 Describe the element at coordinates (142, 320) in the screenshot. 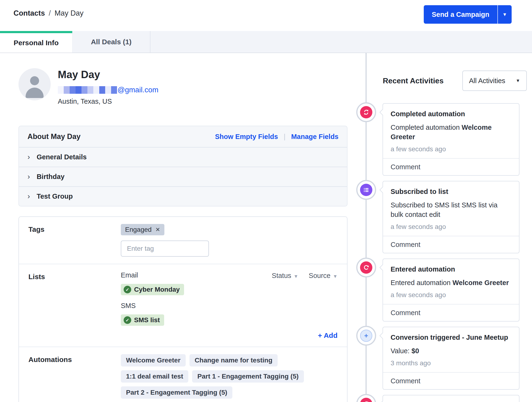

I see `list-badge: ✓SMS list` at that location.